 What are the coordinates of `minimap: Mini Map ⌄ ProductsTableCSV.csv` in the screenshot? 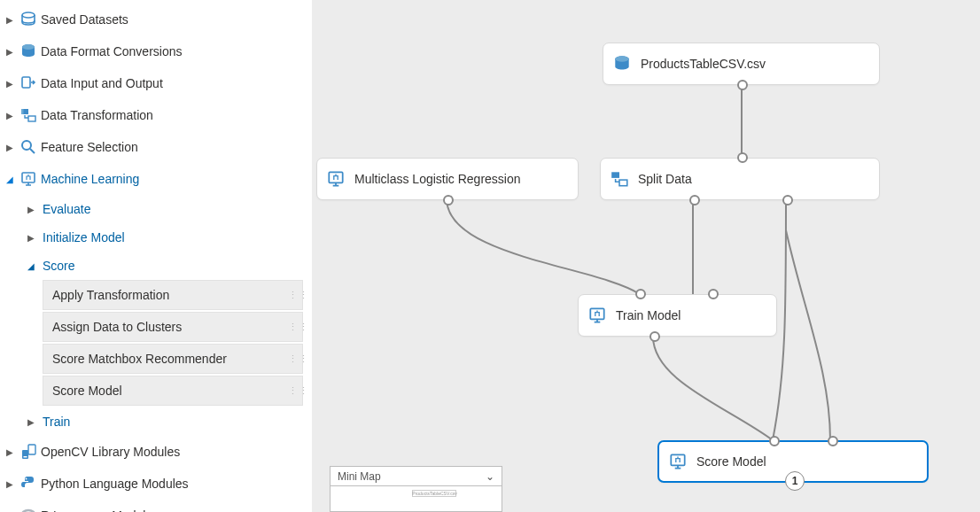 It's located at (416, 489).